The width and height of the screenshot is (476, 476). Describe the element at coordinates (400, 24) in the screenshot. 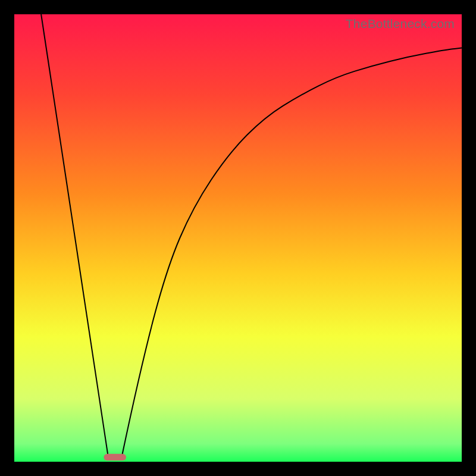

I see `watermark-text: TheBottleneck.com` at that location.